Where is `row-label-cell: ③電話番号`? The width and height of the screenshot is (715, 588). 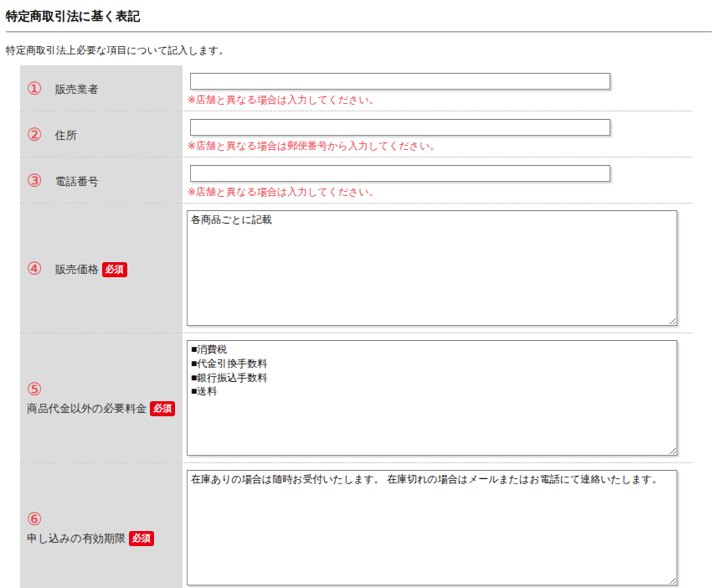 row-label-cell: ③電話番号 is located at coordinates (101, 180).